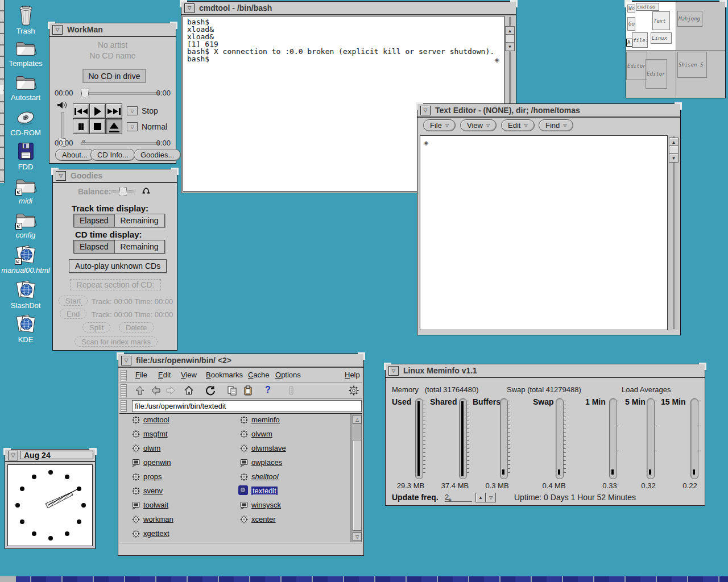 The height and width of the screenshot is (582, 728). Describe the element at coordinates (640, 40) in the screenshot. I see `pager-mini-window: file:` at that location.